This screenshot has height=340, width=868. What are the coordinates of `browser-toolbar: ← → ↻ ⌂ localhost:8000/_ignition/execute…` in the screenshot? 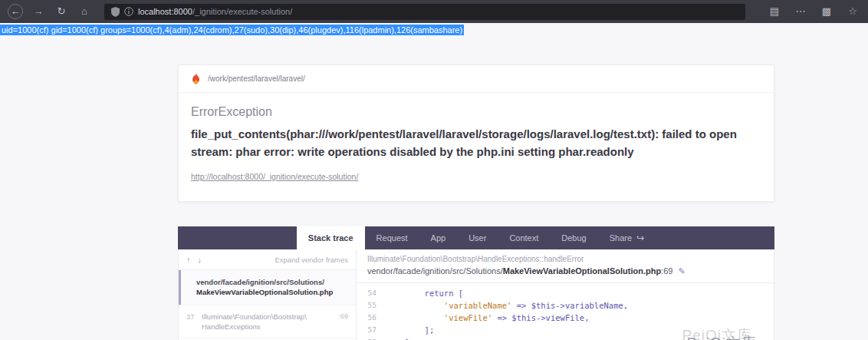 It's located at (434, 12).